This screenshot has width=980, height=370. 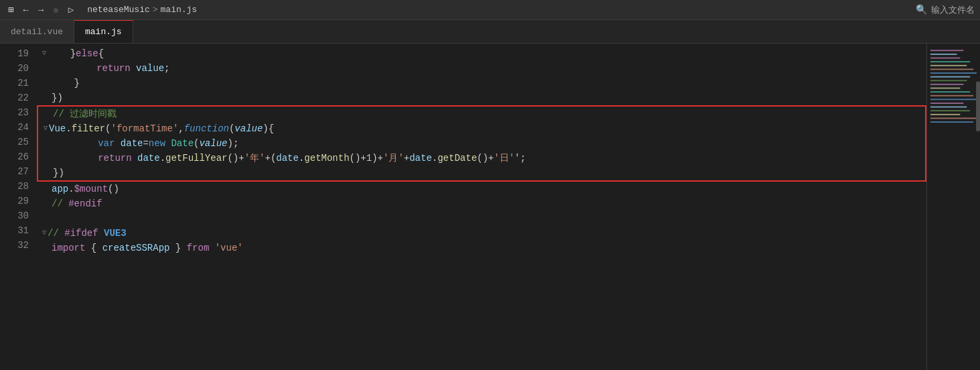 I want to click on code-line-29: // #endif, so click(x=482, y=204).